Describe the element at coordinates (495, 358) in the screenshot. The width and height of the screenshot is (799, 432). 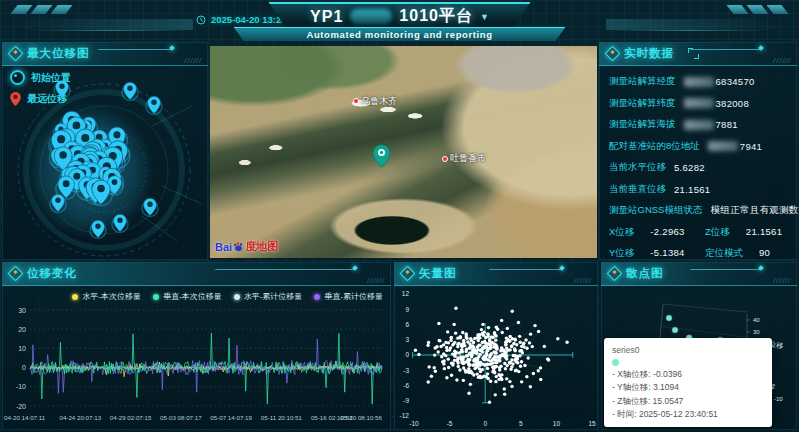
I see `vector-scatter-chart: 129630-3-6-9-12-10-5051015` at that location.